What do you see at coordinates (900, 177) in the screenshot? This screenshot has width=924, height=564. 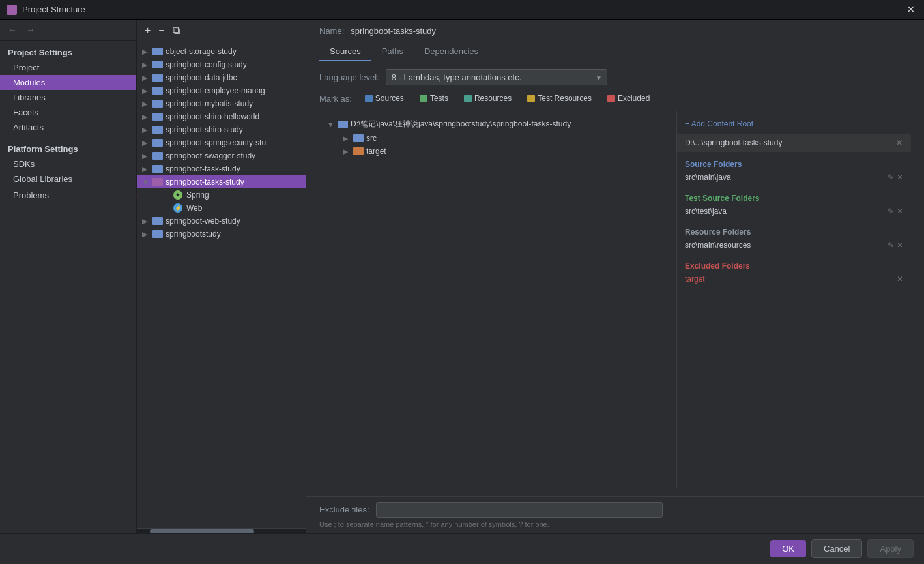 I see `source-folder-remove-button: ✕` at bounding box center [900, 177].